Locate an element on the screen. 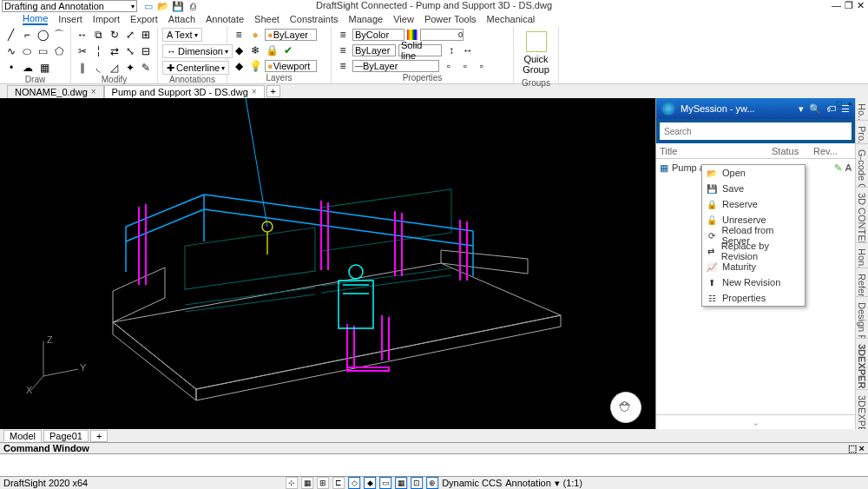 The height and width of the screenshot is (489, 868). panel-close-icon: × is located at coordinates (850, 103).